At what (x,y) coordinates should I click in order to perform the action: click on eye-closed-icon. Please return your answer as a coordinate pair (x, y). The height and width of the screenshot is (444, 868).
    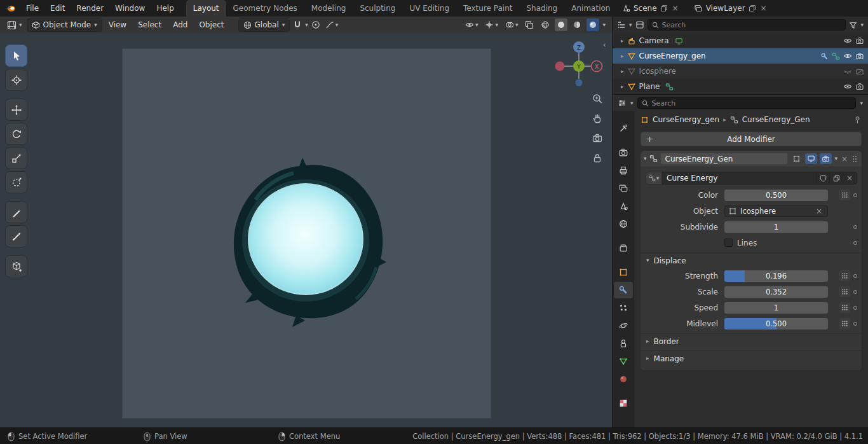
    Looking at the image, I should click on (848, 71).